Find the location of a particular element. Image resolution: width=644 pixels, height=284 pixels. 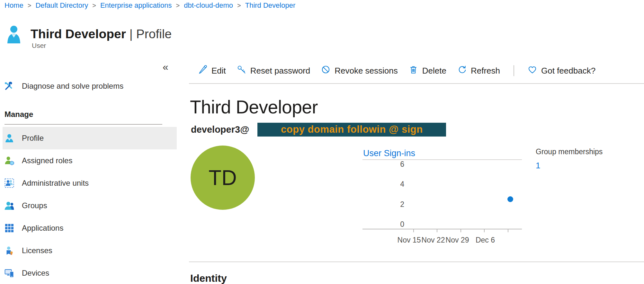

section-divider is located at coordinates (416, 262).